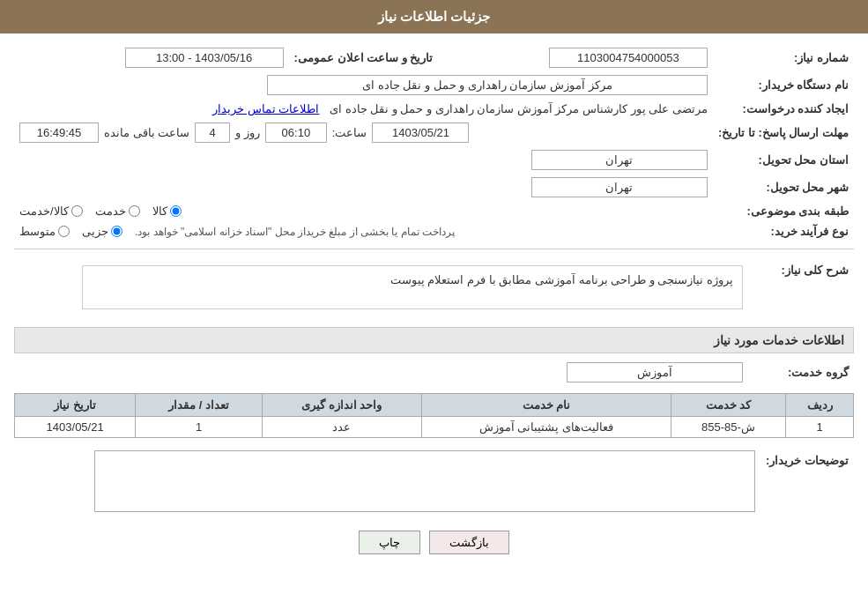 Image resolution: width=868 pixels, height=609 pixels. What do you see at coordinates (820, 405) in the screenshot?
I see `col-header-row: ردیف` at bounding box center [820, 405].